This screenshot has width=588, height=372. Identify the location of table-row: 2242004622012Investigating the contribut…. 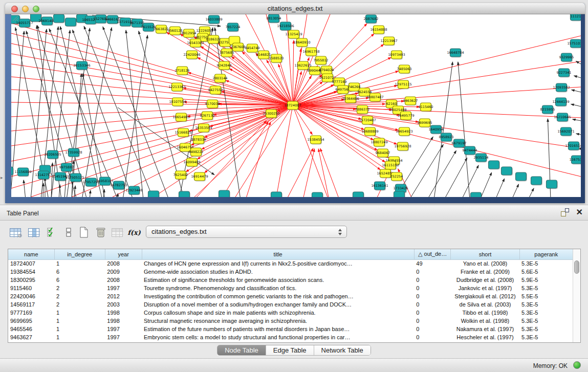
(291, 296).